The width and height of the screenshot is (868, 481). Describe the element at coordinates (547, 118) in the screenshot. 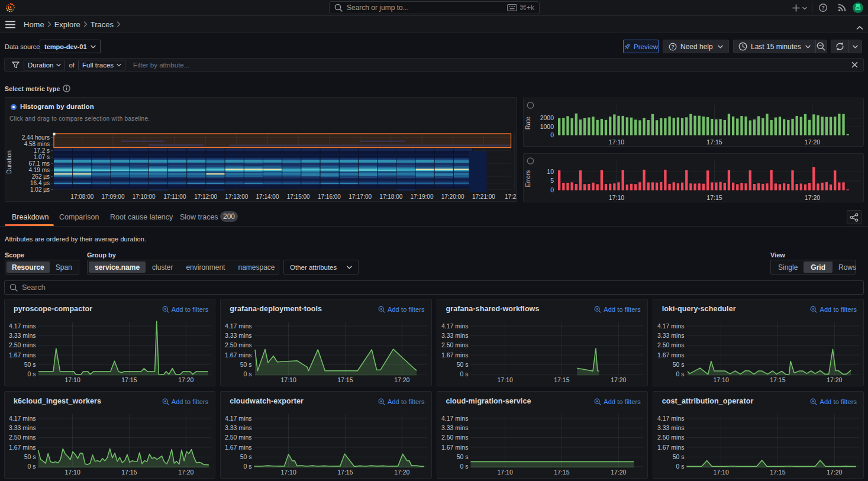

I see `svg-text: 2000` at that location.